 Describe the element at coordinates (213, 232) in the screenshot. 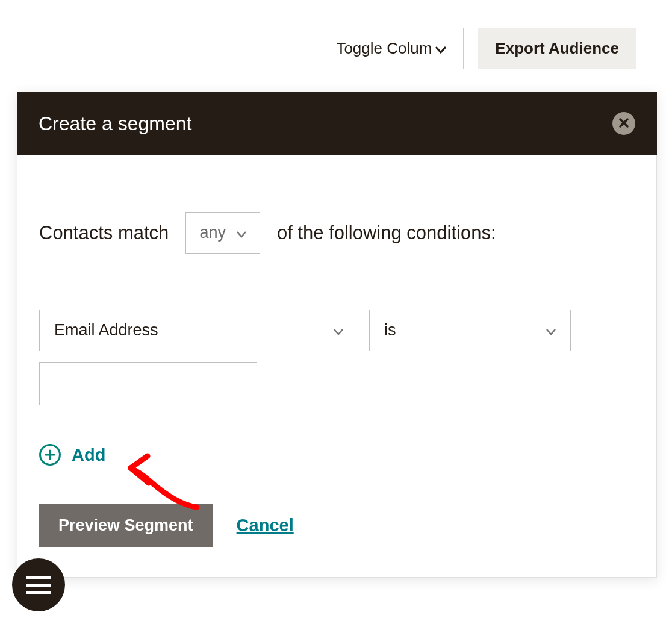

I see `match-type-value: any` at that location.